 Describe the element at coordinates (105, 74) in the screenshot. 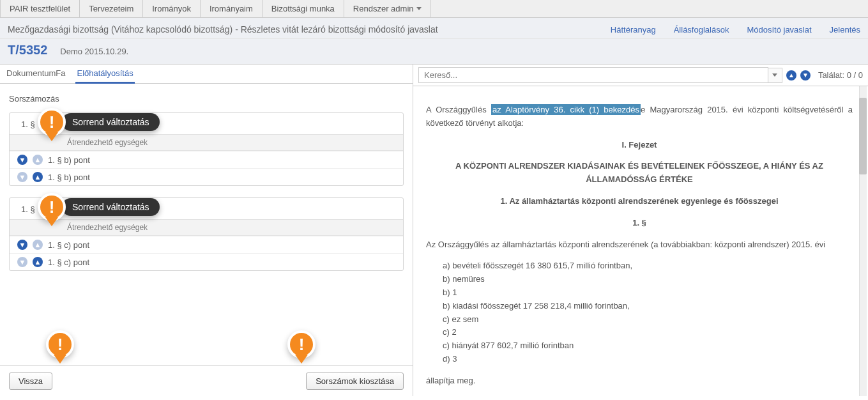

I see `tab-elohatalyositas: Előhatályosítás` at that location.